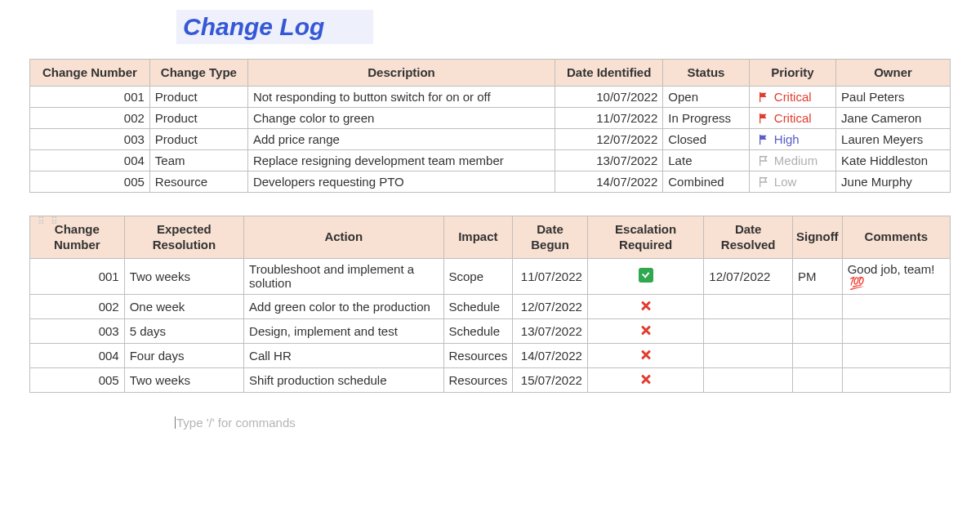 This screenshot has height=512, width=980. I want to click on column-header: Date Resolved, so click(748, 237).